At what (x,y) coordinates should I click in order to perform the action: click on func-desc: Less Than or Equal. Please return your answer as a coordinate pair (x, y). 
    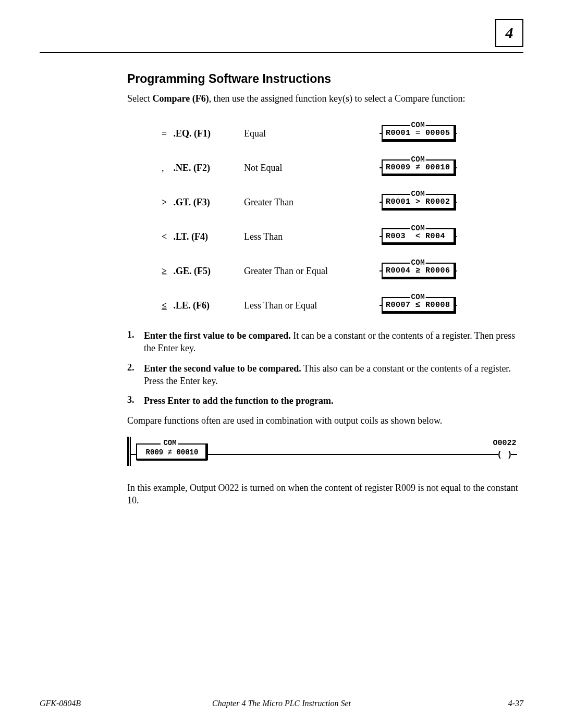
    Looking at the image, I should click on (313, 305).